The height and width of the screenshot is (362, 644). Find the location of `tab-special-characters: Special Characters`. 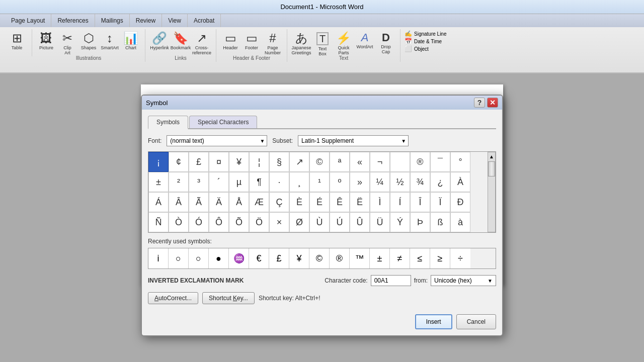

tab-special-characters: Special Characters is located at coordinates (223, 122).